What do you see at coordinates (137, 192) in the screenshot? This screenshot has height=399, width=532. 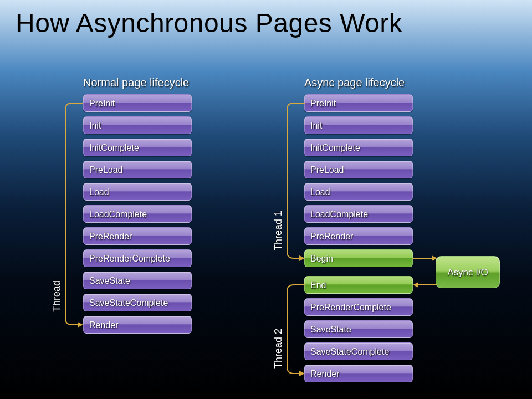 I see `normal-stage-load: Load` at bounding box center [137, 192].